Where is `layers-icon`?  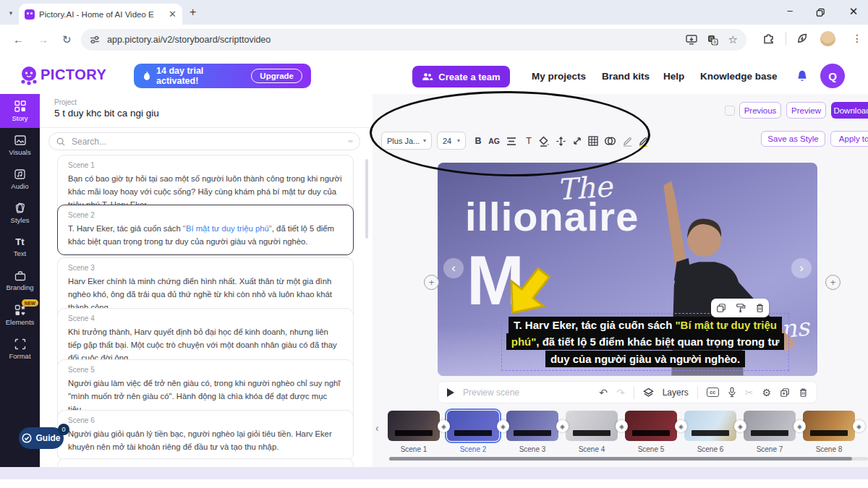
layers-icon is located at coordinates (648, 393).